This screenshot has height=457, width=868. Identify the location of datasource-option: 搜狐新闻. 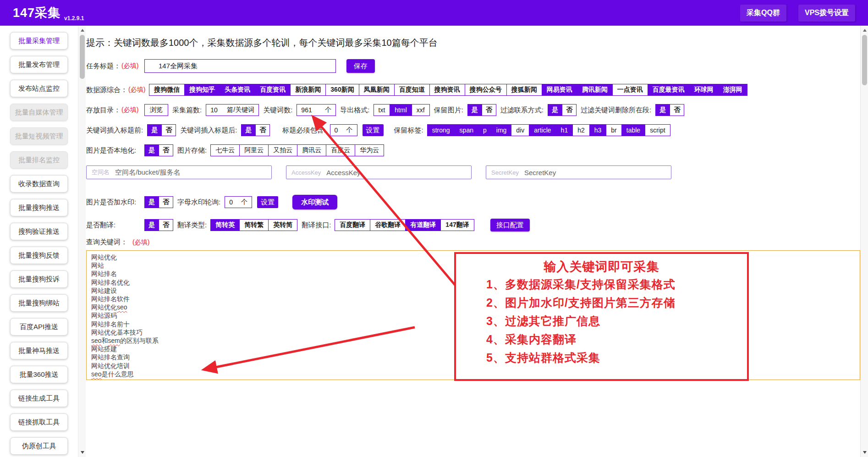
(524, 90).